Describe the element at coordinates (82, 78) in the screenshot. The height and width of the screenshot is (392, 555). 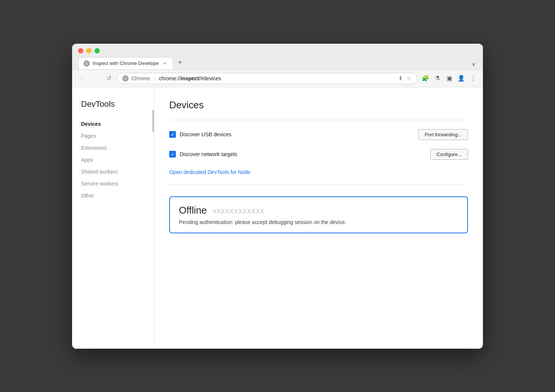
I see `back-button: ←` at that location.